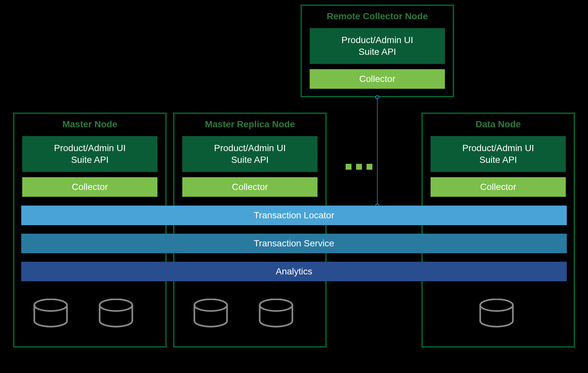  Describe the element at coordinates (90, 148) in the screenshot. I see `master-ui-line1: Product/Admin UI` at that location.